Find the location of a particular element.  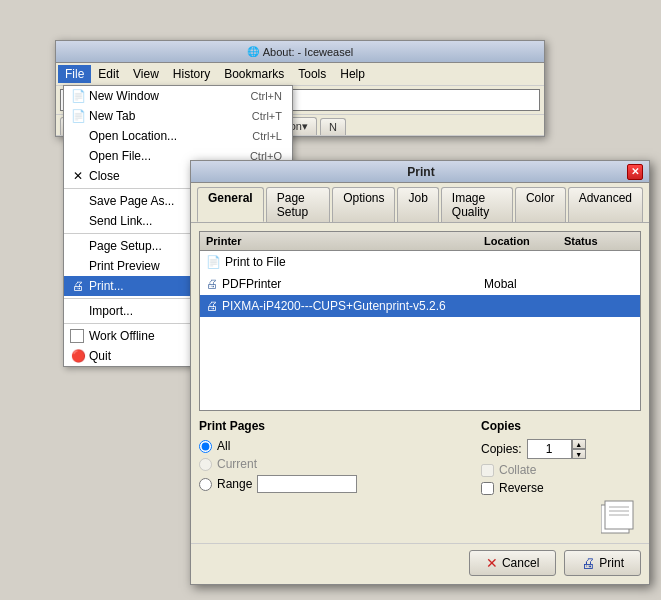

tab-page-setup: Page Setup is located at coordinates (298, 204).